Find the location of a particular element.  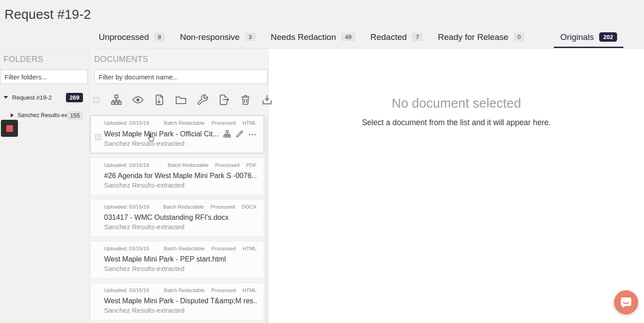

tab-label: Ready for Release is located at coordinates (473, 37).